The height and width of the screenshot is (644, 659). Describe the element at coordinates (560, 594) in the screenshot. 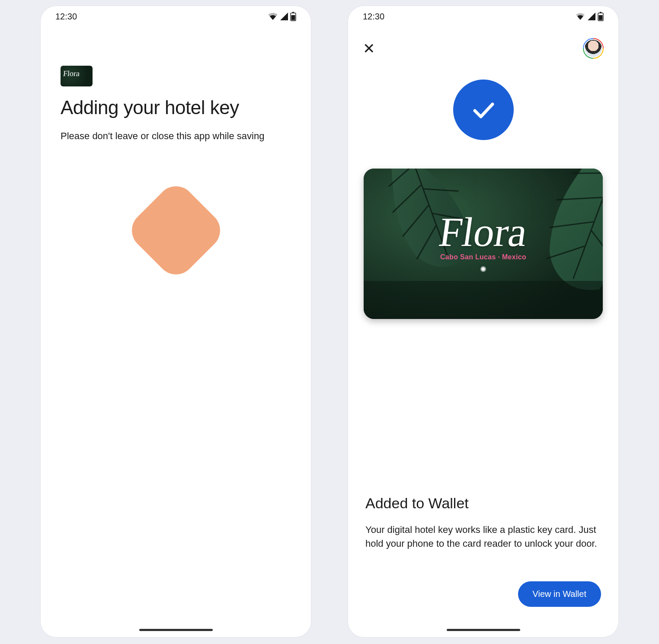

I see `view-in-wallet-button: View in Wallet` at that location.